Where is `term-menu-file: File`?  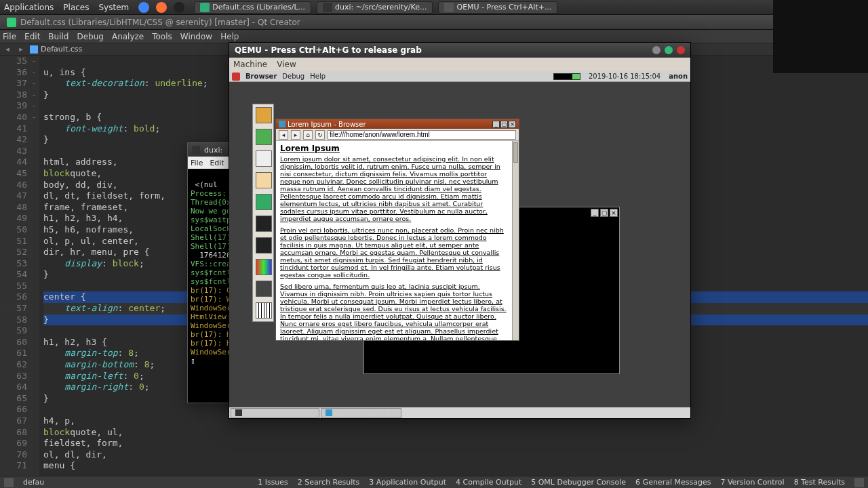
term-menu-file: File is located at coordinates (197, 163).